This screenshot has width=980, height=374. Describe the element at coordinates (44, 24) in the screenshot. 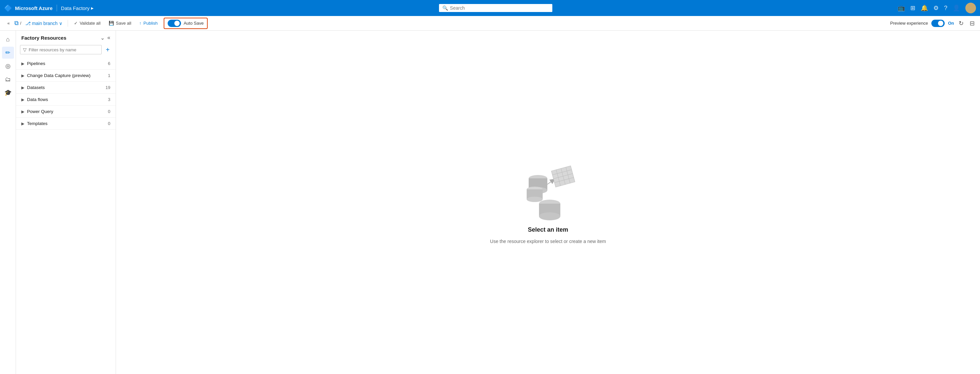

I see `branch-selector: ⎇ main branch ∨` at that location.